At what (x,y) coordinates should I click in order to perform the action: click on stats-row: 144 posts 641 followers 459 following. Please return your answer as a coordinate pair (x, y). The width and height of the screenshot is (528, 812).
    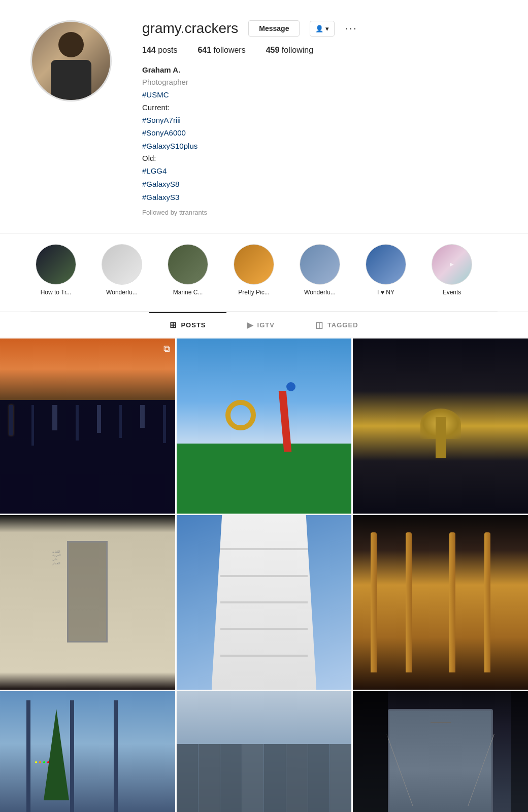
    Looking at the image, I should click on (320, 50).